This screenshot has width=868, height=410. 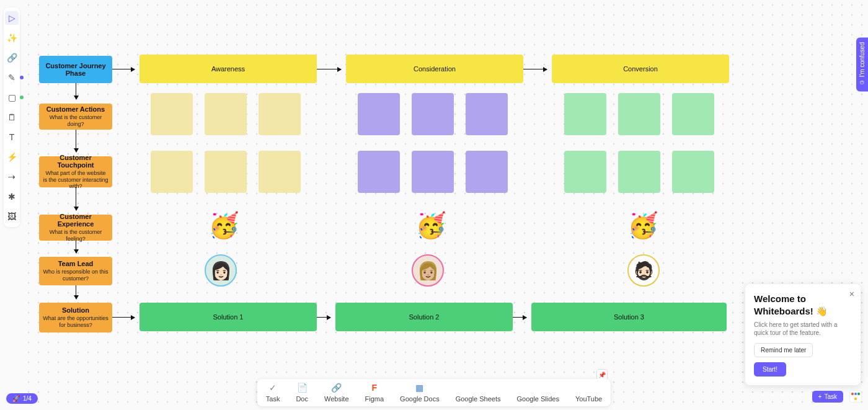 I want to click on welcome-popup: × Welcome to Whiteboards! 👋 Click here t…, so click(x=803, y=335).